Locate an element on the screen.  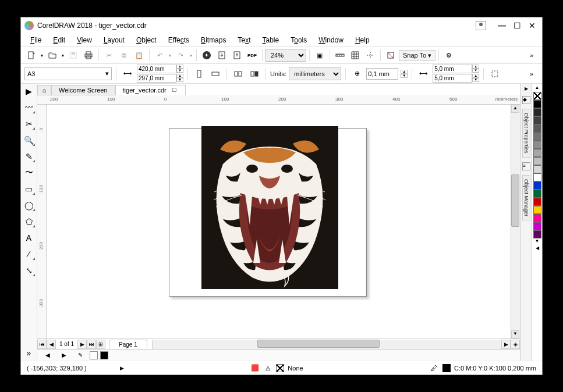
publish-pdf-button: PDF is located at coordinates (252, 55).